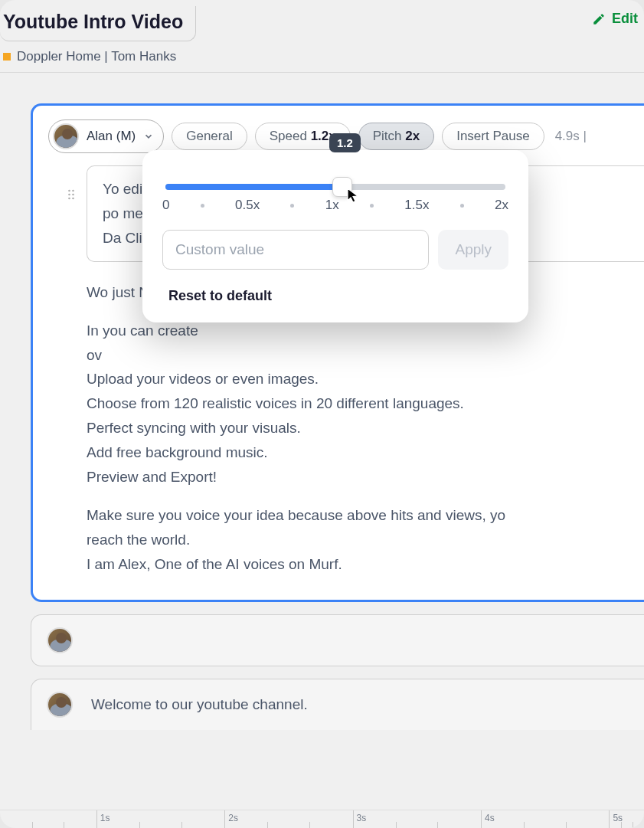  Describe the element at coordinates (199, 705) in the screenshot. I see `secondary-text: Welcome to our youtube channel.` at that location.